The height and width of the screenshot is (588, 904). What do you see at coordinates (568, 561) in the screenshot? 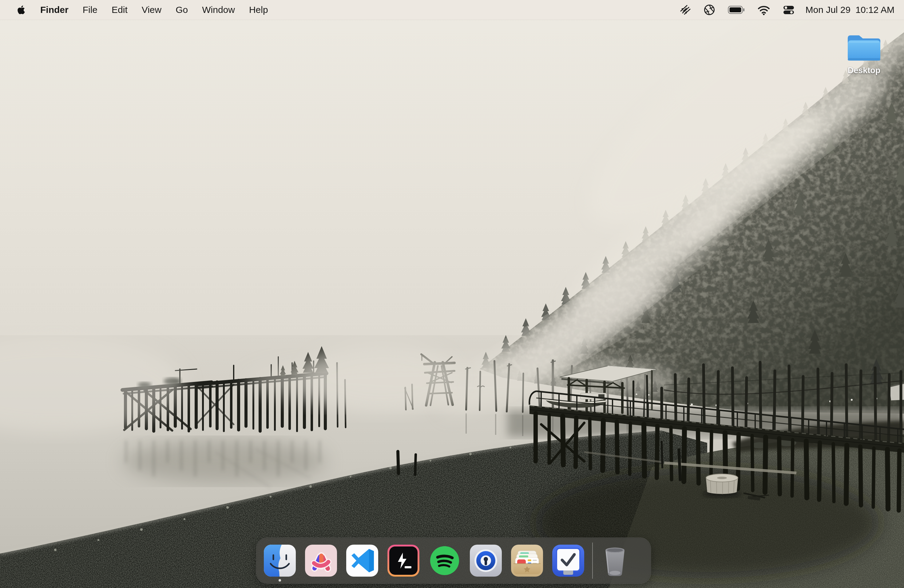
I see `dock-item-things` at bounding box center [568, 561].